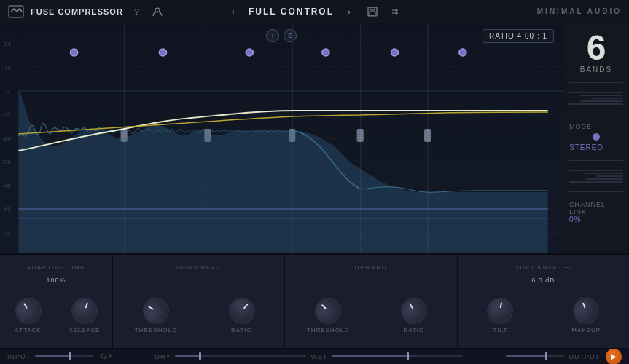 This screenshot has height=364, width=629. I want to click on bands-number: 6, so click(596, 48).